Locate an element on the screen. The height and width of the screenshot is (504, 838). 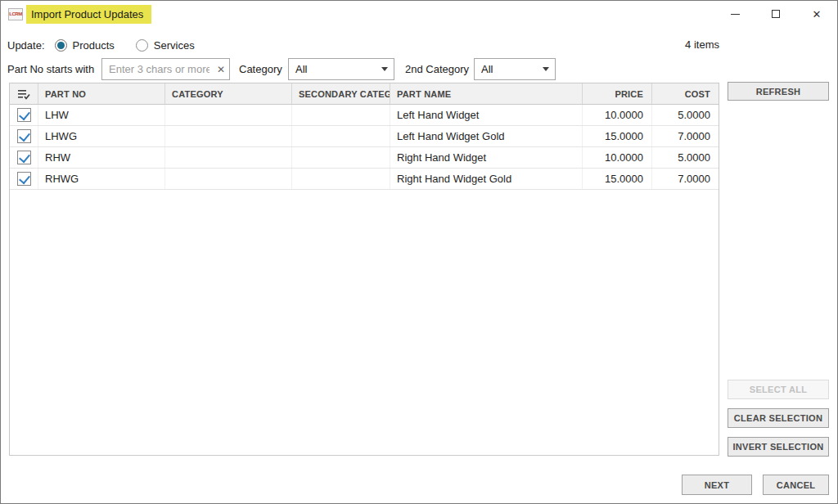
maximize-icon is located at coordinates (776, 14).